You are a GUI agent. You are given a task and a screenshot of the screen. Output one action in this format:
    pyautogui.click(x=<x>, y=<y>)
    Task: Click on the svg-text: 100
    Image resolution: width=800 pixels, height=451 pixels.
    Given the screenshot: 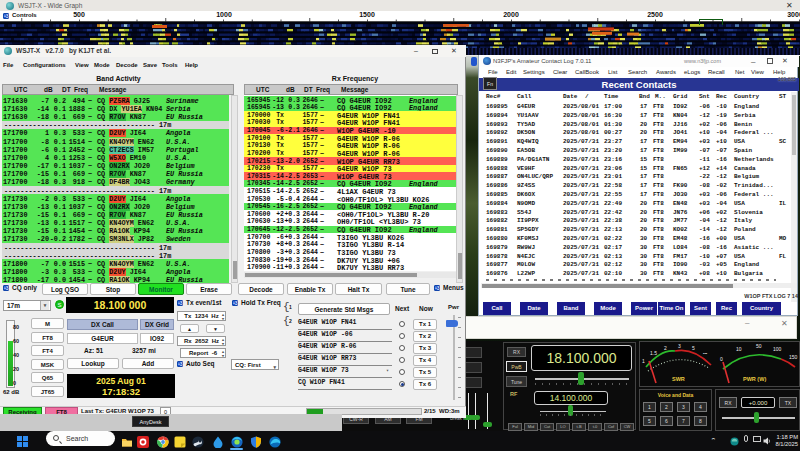 What is the action you would take?
    pyautogui.click(x=778, y=349)
    